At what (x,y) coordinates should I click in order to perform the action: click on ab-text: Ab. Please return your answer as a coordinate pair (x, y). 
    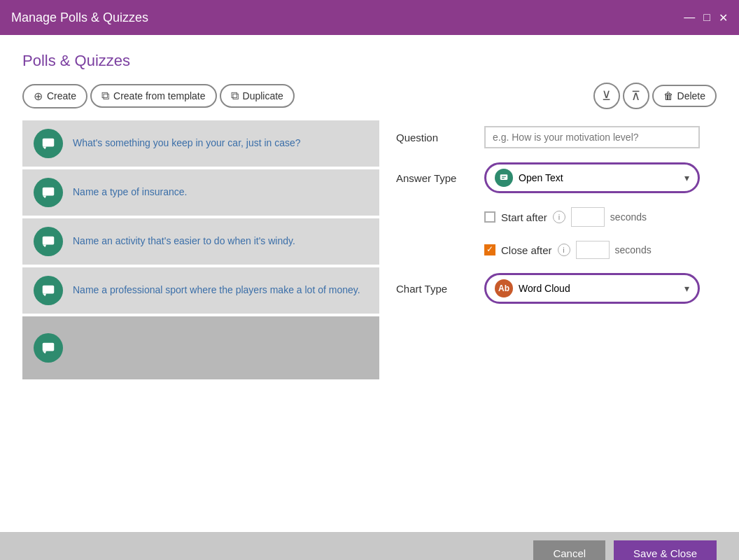
    Looking at the image, I should click on (504, 288).